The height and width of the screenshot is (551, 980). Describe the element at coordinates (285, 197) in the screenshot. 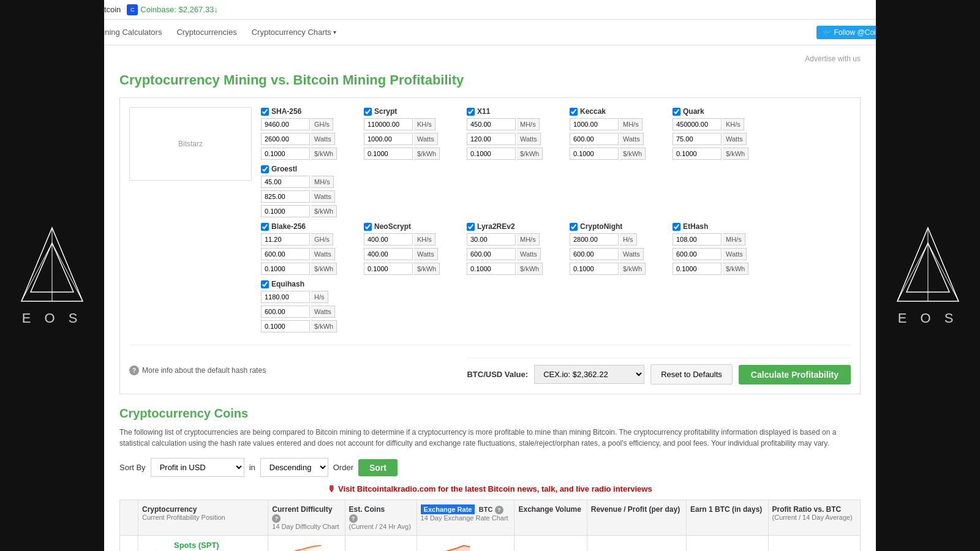

I see `groestl-watts-input` at that location.